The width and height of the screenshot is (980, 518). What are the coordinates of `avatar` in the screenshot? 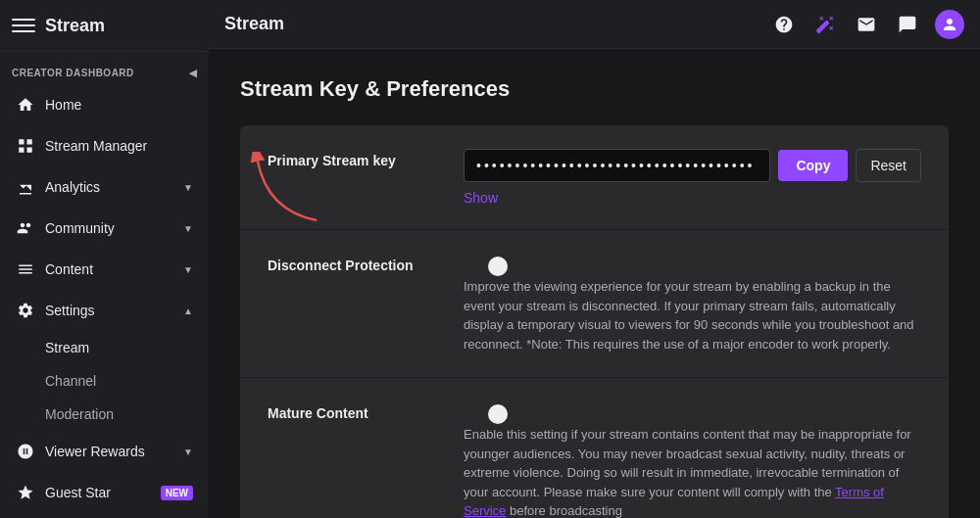 It's located at (950, 24).